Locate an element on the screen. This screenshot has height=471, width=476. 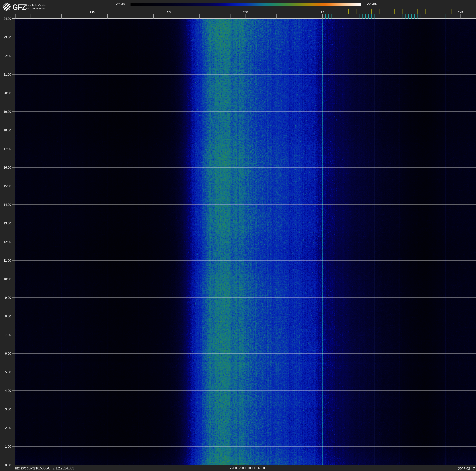
svg-text: GFZ is located at coordinates (19, 7).